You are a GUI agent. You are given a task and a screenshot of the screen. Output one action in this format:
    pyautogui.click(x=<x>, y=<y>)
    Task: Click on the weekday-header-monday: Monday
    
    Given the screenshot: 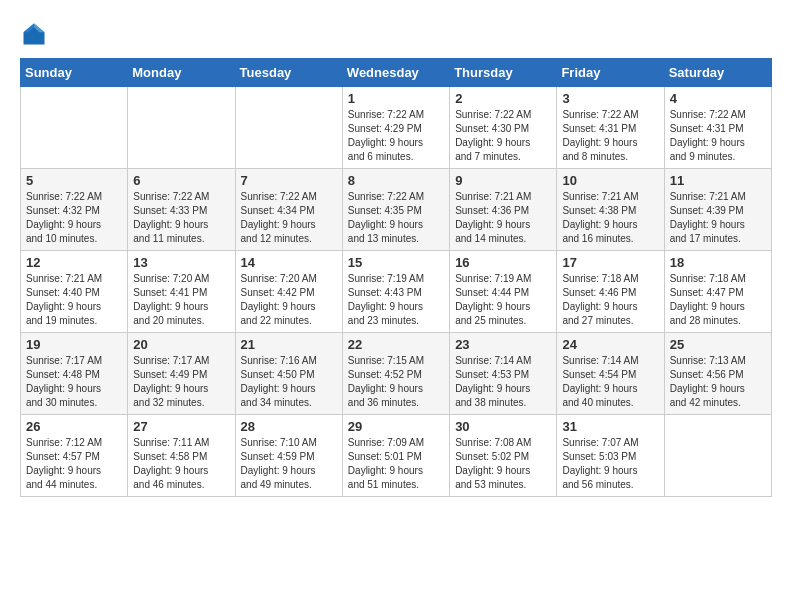 What is the action you would take?
    pyautogui.click(x=182, y=73)
    